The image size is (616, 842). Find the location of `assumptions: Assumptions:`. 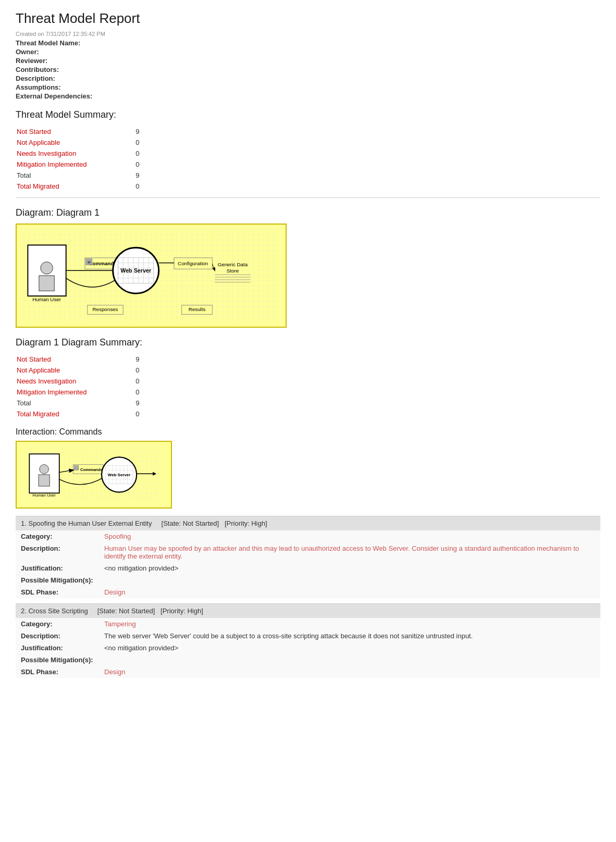

assumptions: Assumptions: is located at coordinates (308, 88).